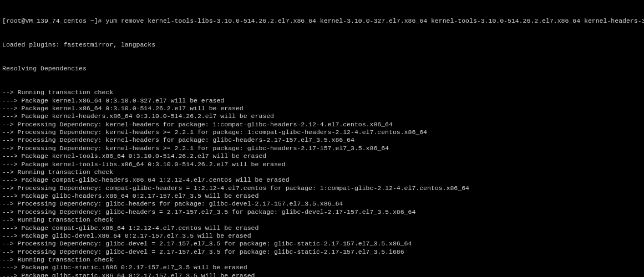  What do you see at coordinates (322, 228) in the screenshot?
I see `trace-line: ---> Package compat-glibc.x86_64 1:2.12-…` at bounding box center [322, 228].